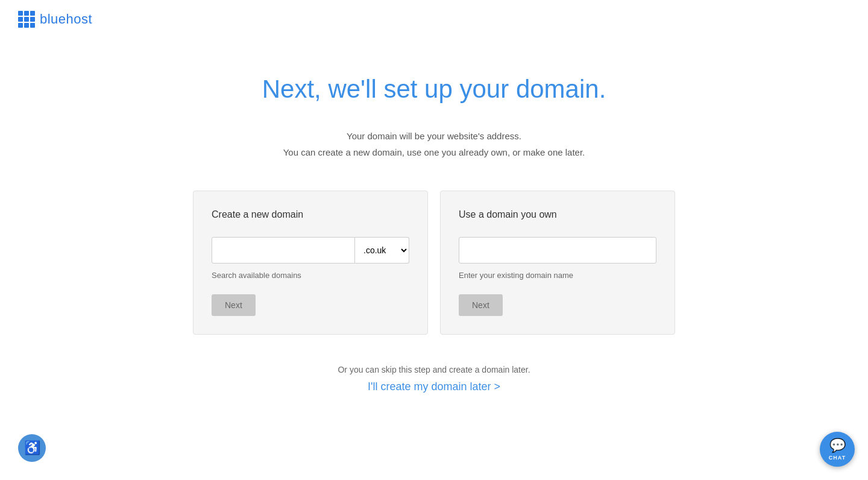 Image resolution: width=868 pixels, height=480 pixels. Describe the element at coordinates (434, 19) in the screenshot. I see `header: bluehost` at that location.